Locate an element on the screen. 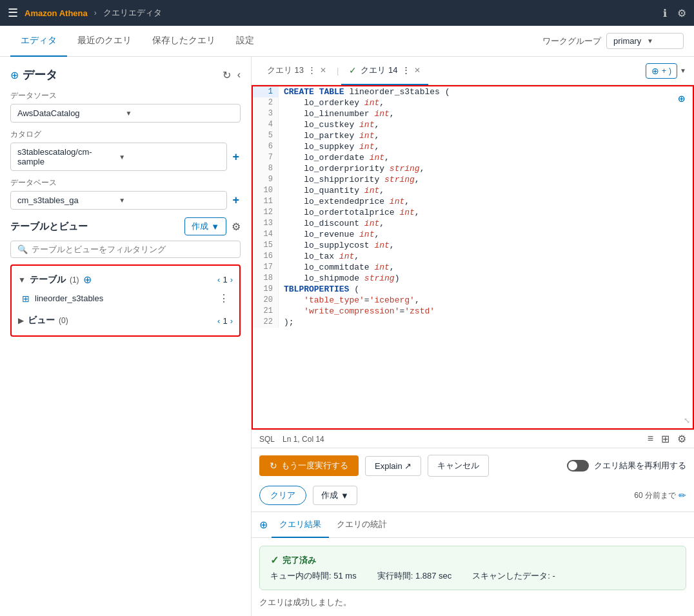  code-line: 3 lo_linenumber int, is located at coordinates (473, 114).